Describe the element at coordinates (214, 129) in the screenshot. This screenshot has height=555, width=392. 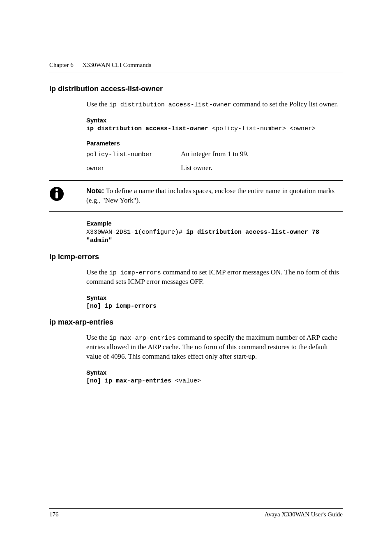
I see `syntax-line: ip distribution access-list-owner <polic…` at that location.